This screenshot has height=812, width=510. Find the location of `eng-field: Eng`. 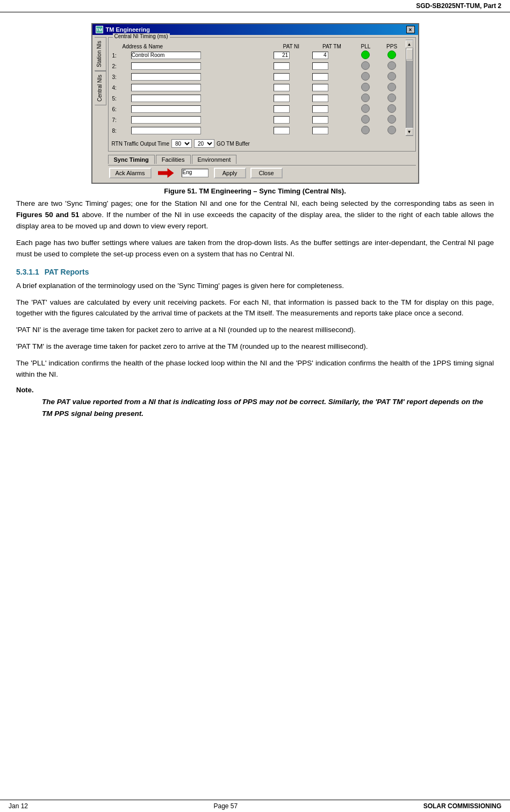

eng-field: Eng is located at coordinates (195, 173).